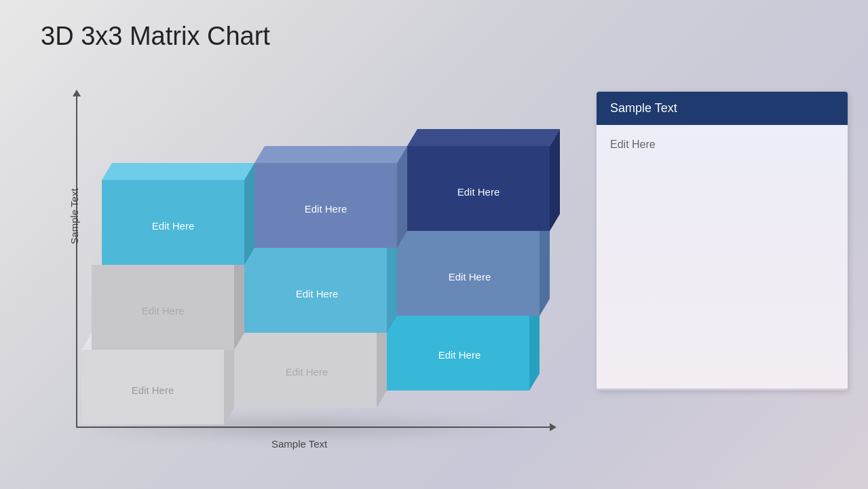  Describe the element at coordinates (155, 37) in the screenshot. I see `page-title: 3D 3x3 Matrix Chart` at that location.